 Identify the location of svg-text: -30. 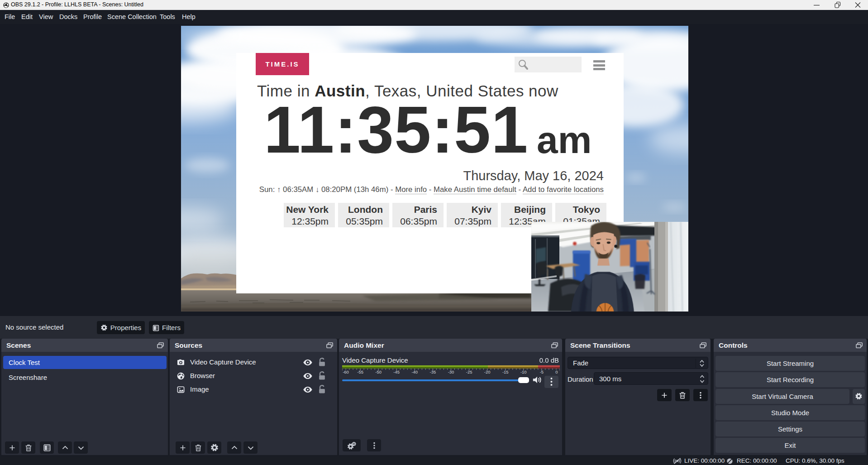
(451, 372).